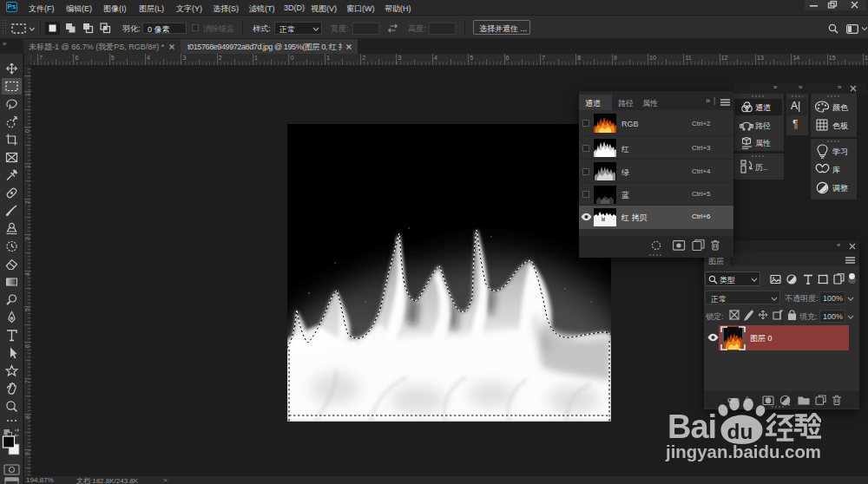 The width and height of the screenshot is (868, 484). What do you see at coordinates (740, 432) in the screenshot?
I see `svg-text: du` at bounding box center [740, 432].